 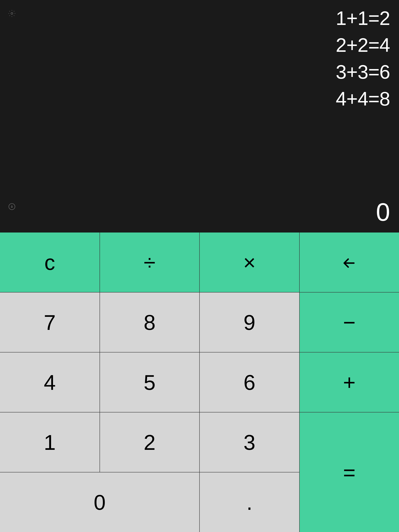 I want to click on clear-button: c, so click(x=50, y=262).